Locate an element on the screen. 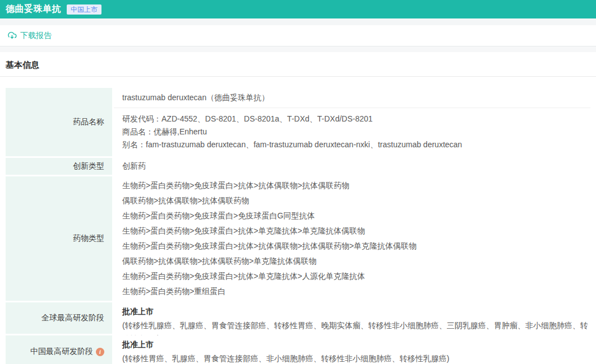 This screenshot has height=364, width=596. drug-primary-name: trastuzumab deruxtecan（德曲妥珠单抗） is located at coordinates (352, 98).